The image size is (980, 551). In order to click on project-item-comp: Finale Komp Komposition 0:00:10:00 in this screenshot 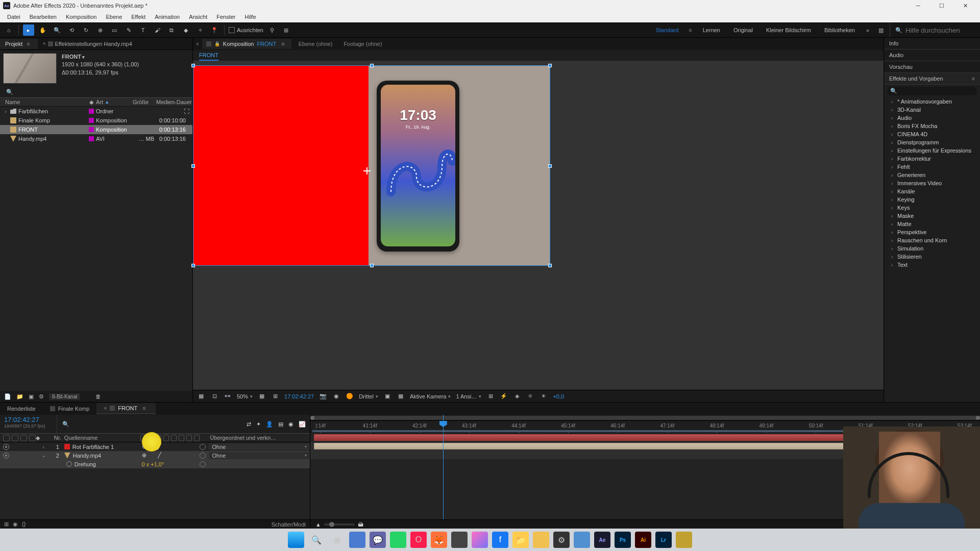, I will do `click(96, 120)`.